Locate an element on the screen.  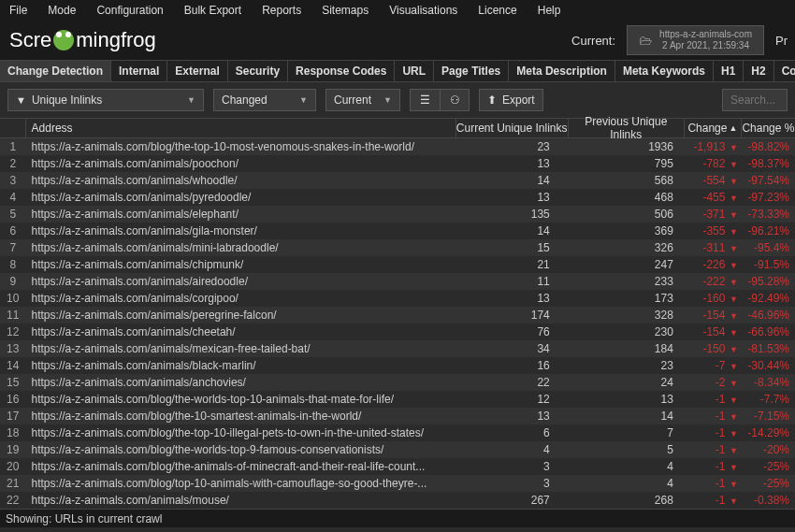
menu-help: Help is located at coordinates (550, 10).